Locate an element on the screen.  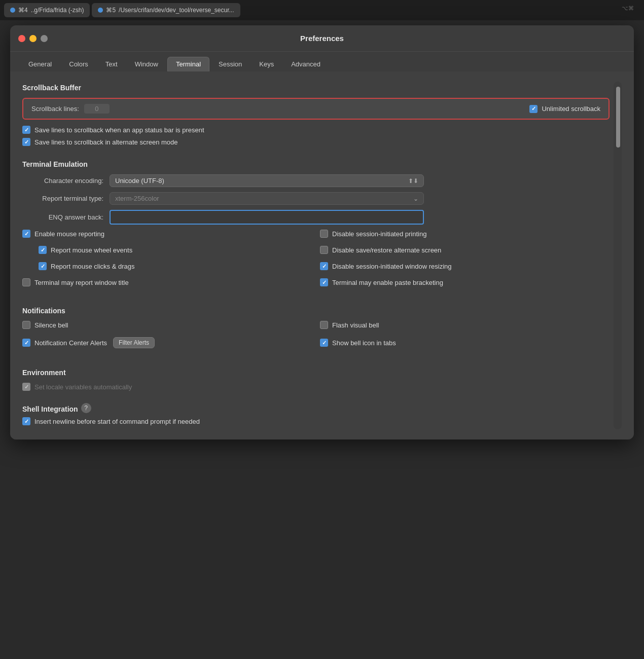
disable-session-printing-checkbox is located at coordinates (324, 234).